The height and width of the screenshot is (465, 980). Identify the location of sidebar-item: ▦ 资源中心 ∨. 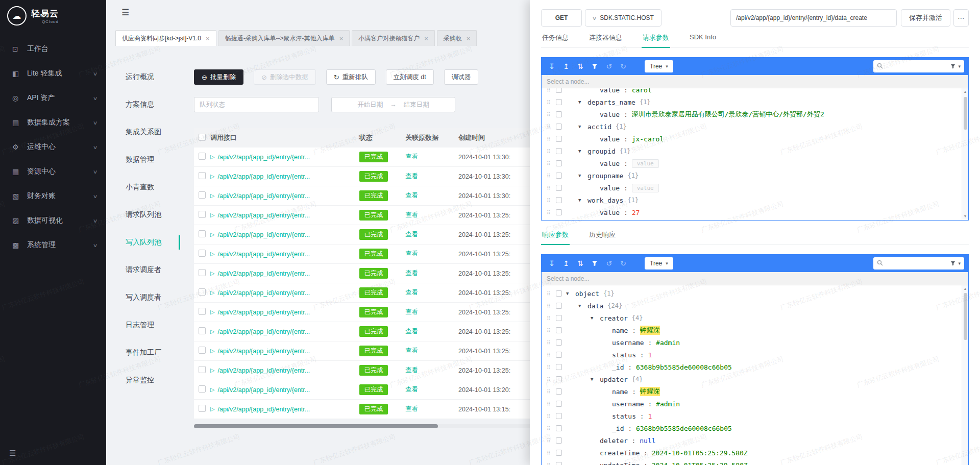
(53, 172).